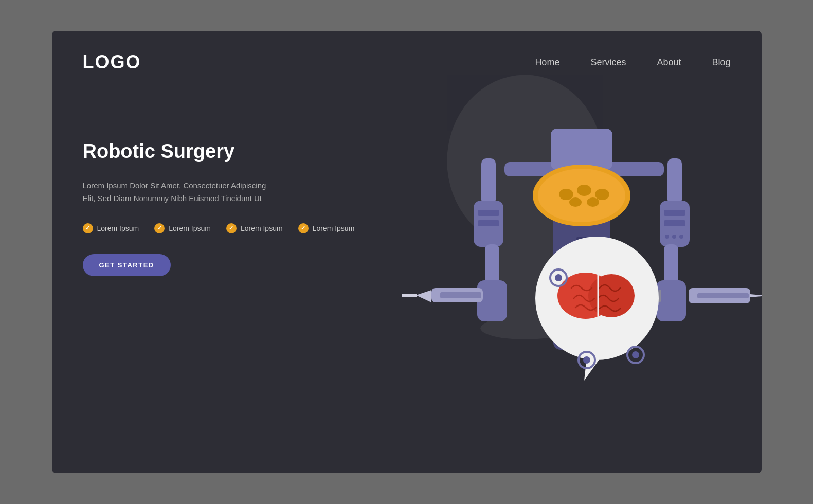 Image resolution: width=813 pixels, height=504 pixels. I want to click on checklist: Lorem Ipsum Lorem Ipsum Lorem Ipsum Lore…, so click(227, 228).